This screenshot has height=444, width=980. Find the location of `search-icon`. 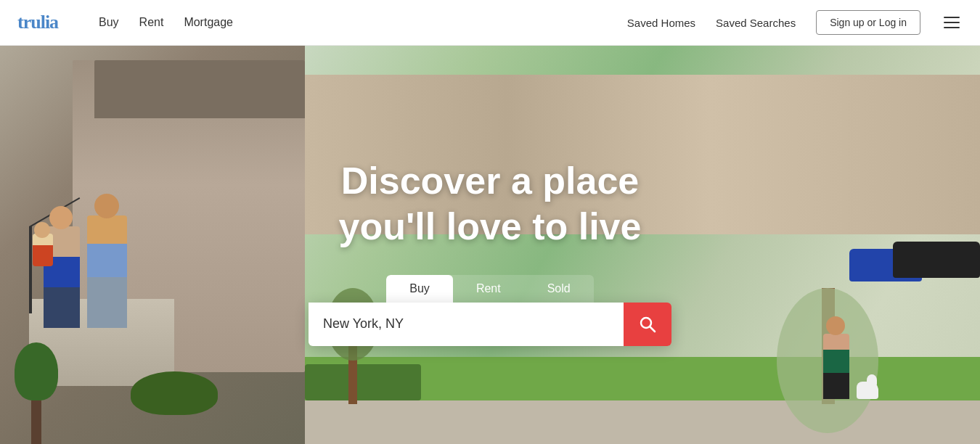

search-icon is located at coordinates (648, 324).